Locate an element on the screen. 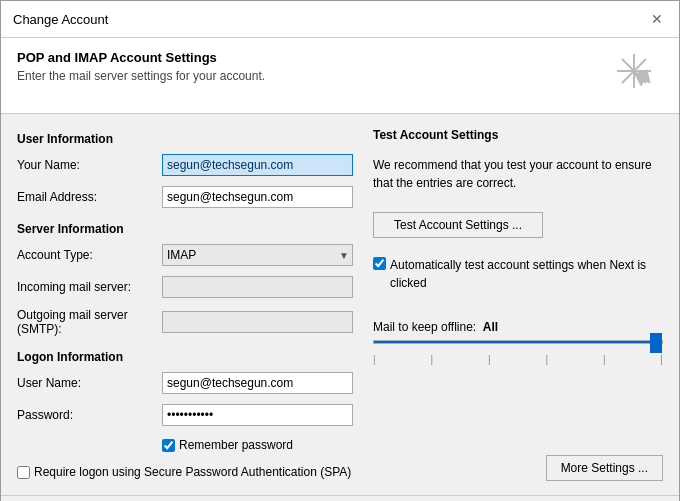  password-label: Password: is located at coordinates (90, 415).